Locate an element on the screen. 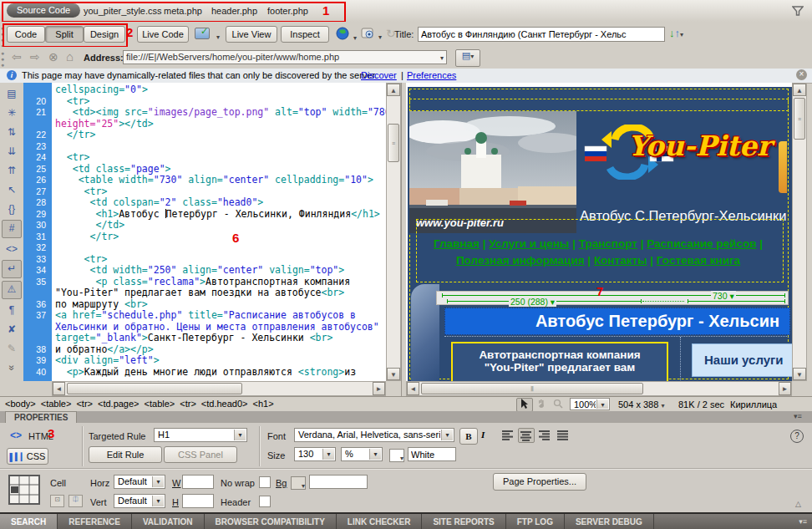 Image resolution: width=812 pixels, height=529 pixels. justify-icon is located at coordinates (563, 435).